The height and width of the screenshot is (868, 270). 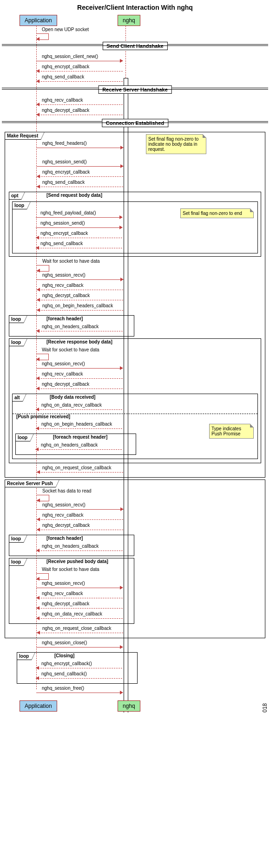 I want to click on actor-nghq-bottom: nghq, so click(x=129, y=706).